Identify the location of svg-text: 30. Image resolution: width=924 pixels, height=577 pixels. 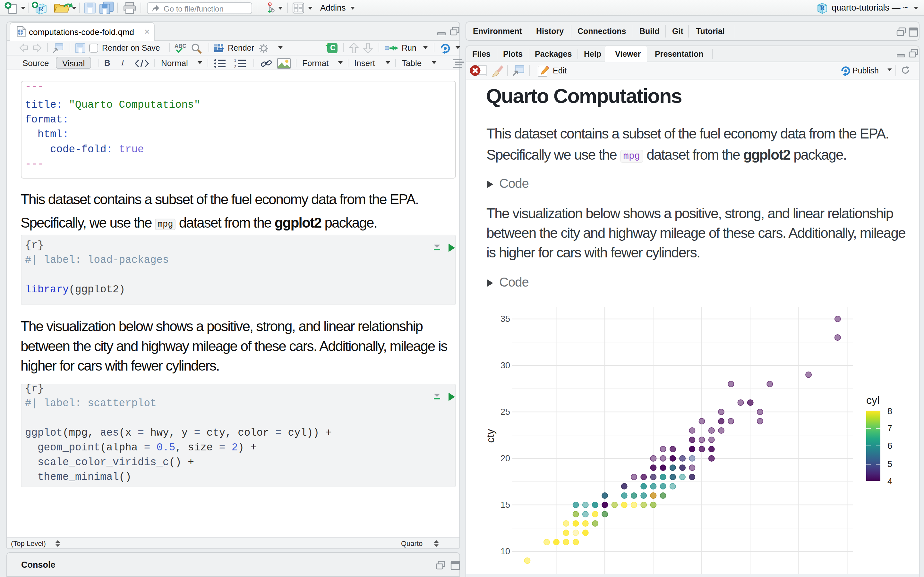
(506, 366).